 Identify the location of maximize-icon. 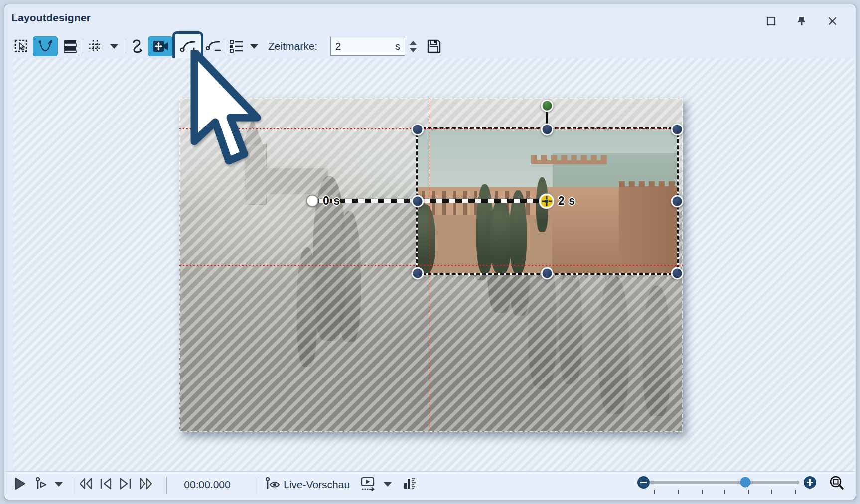
(771, 21).